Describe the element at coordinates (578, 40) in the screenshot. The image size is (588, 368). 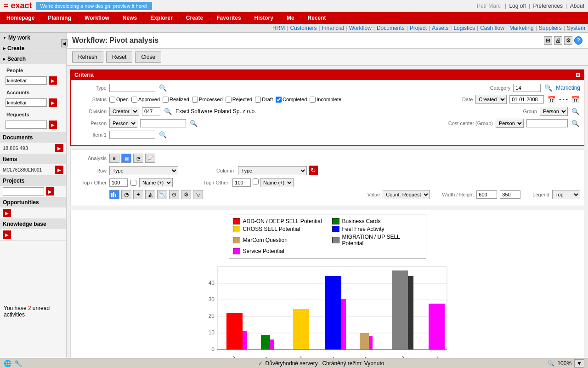
I see `help-icon: ?` at that location.